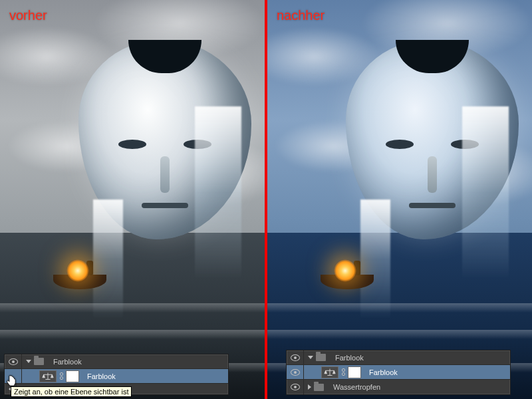  What do you see at coordinates (356, 387) in the screenshot?
I see `group-name: Wassertropfen` at bounding box center [356, 387].